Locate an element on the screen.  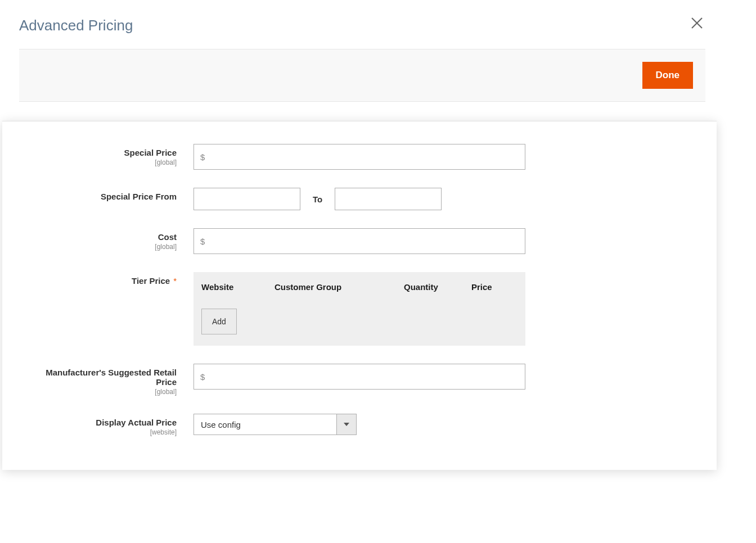
field-label: Cost [global] is located at coordinates (109, 239).